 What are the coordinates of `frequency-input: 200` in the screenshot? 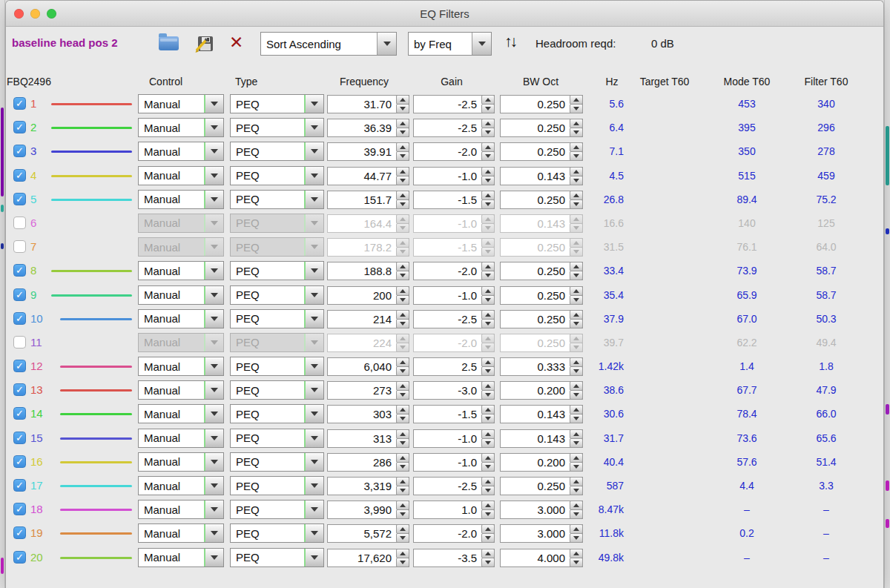 It's located at (368, 295).